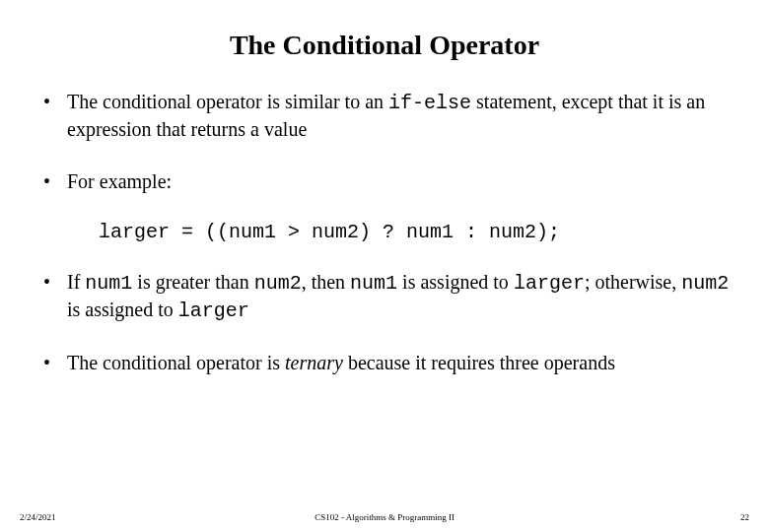 The height and width of the screenshot is (532, 769). I want to click on footer-page-number: 22, so click(745, 517).